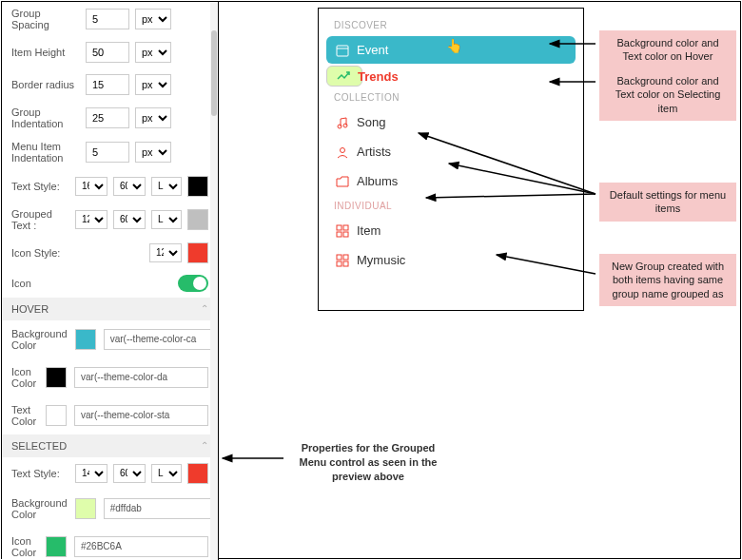 The width and height of the screenshot is (742, 560). I want to click on group-indent-unit: px, so click(153, 118).